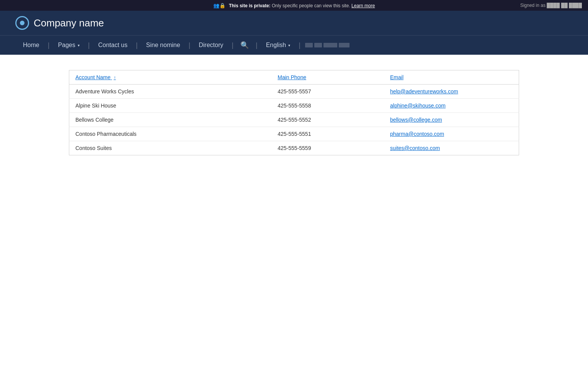 The width and height of the screenshot is (588, 383). What do you see at coordinates (452, 120) in the screenshot?
I see `cell-email: bellows@college.com` at bounding box center [452, 120].